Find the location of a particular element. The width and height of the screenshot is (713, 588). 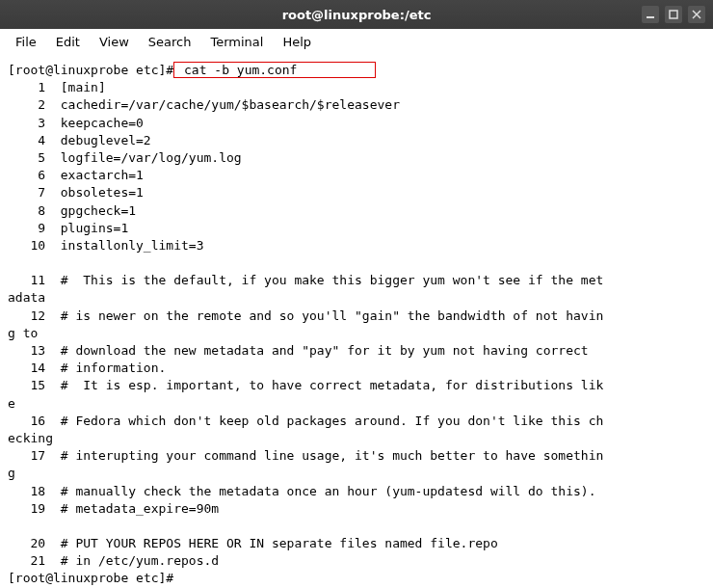

terminal-output-wrap: e is located at coordinates (12, 403).